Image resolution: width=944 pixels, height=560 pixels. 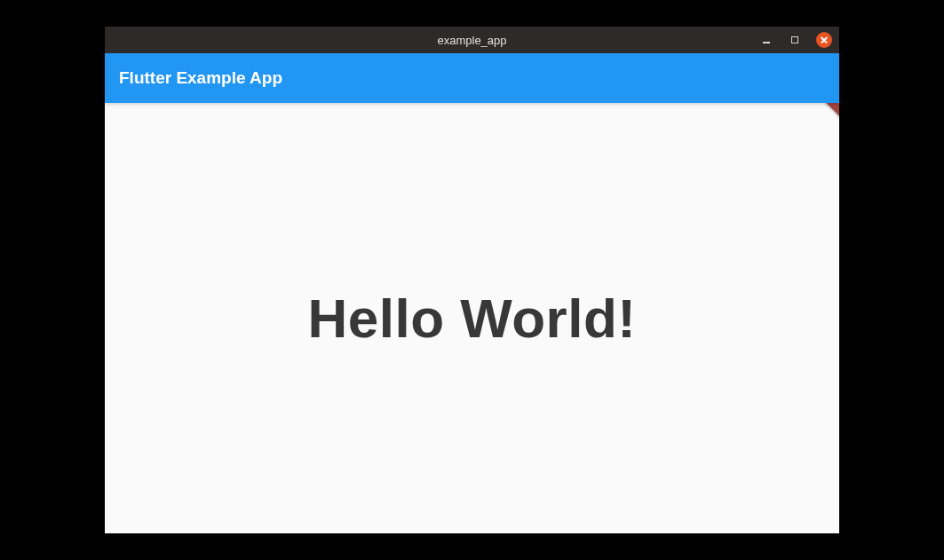 I want to click on minimize-icon, so click(x=766, y=40).